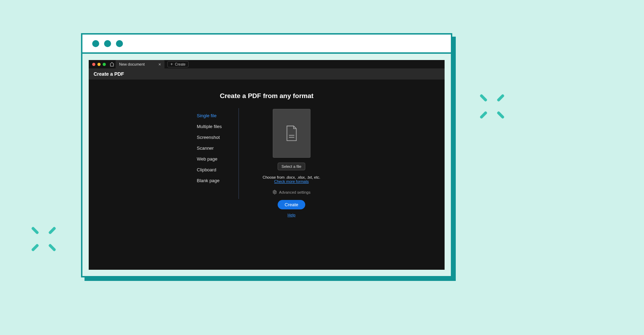 Image resolution: width=644 pixels, height=335 pixels. I want to click on app-subheader: Create a PDF, so click(267, 74).